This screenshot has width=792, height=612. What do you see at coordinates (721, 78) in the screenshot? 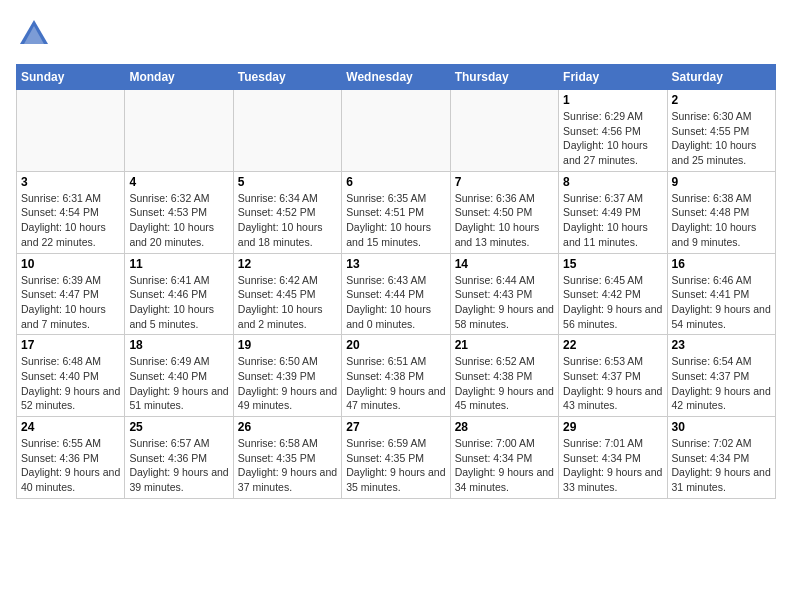
I see `calendar-header-cell: Saturday` at bounding box center [721, 78].